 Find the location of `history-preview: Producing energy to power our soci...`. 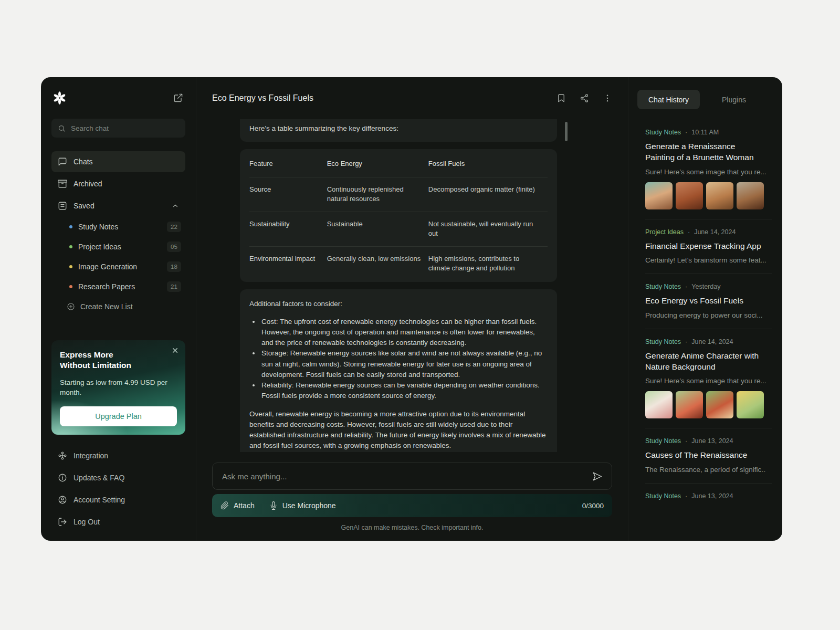

history-preview: Producing energy to power our soci... is located at coordinates (706, 315).